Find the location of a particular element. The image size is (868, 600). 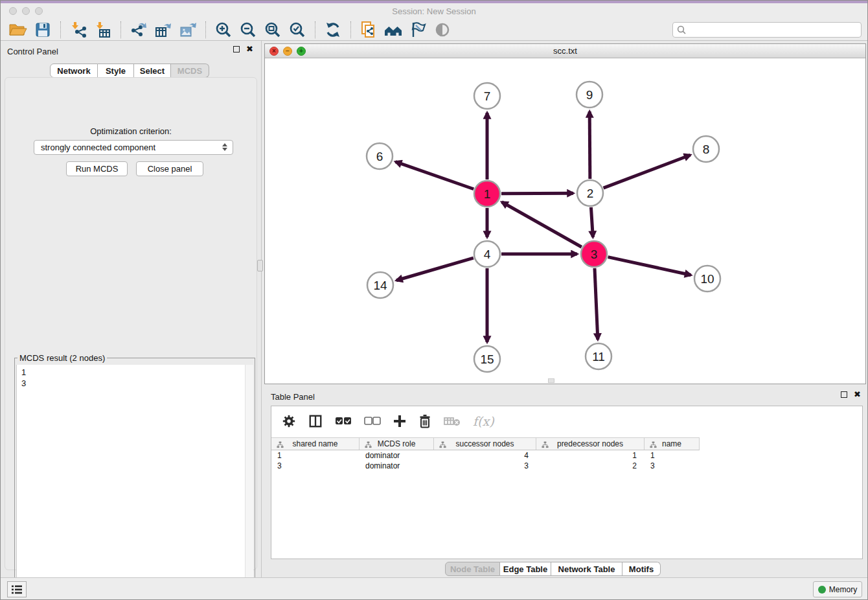

graph-node-label-8: 8 is located at coordinates (706, 149).